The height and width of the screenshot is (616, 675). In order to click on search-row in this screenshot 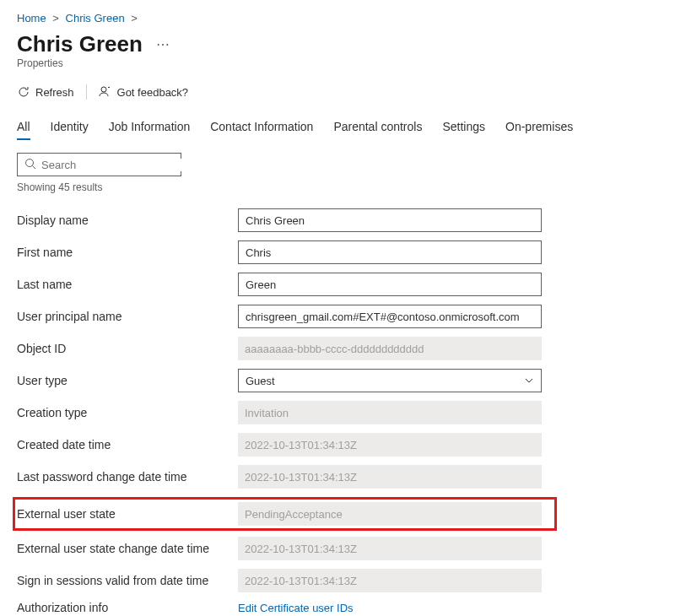, I will do `click(338, 165)`.